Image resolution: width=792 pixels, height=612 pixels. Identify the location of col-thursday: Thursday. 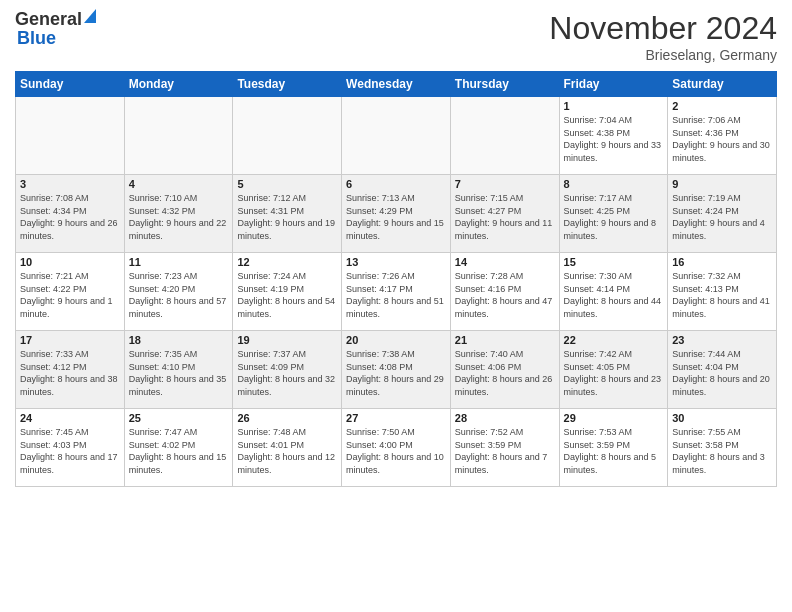
(504, 84).